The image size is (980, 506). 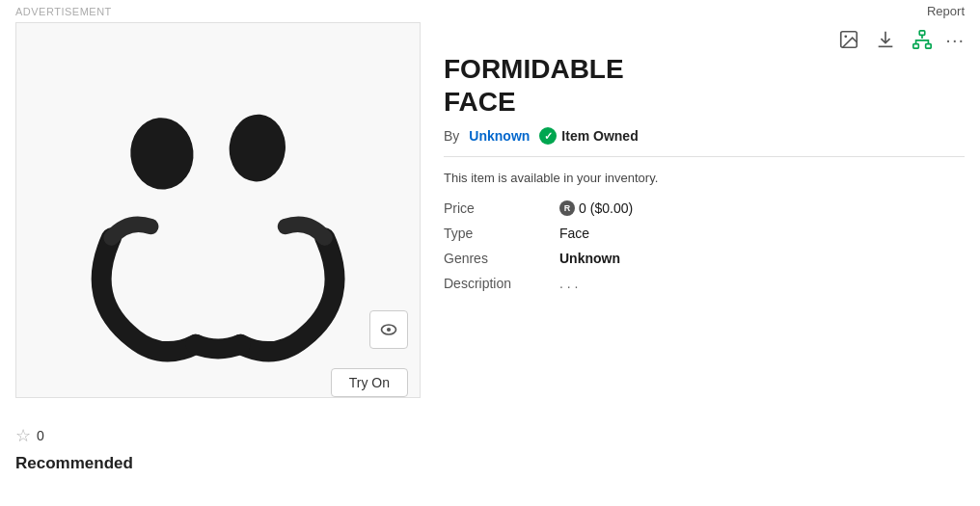 I want to click on price-value: R 0 ($0.00), so click(x=762, y=208).